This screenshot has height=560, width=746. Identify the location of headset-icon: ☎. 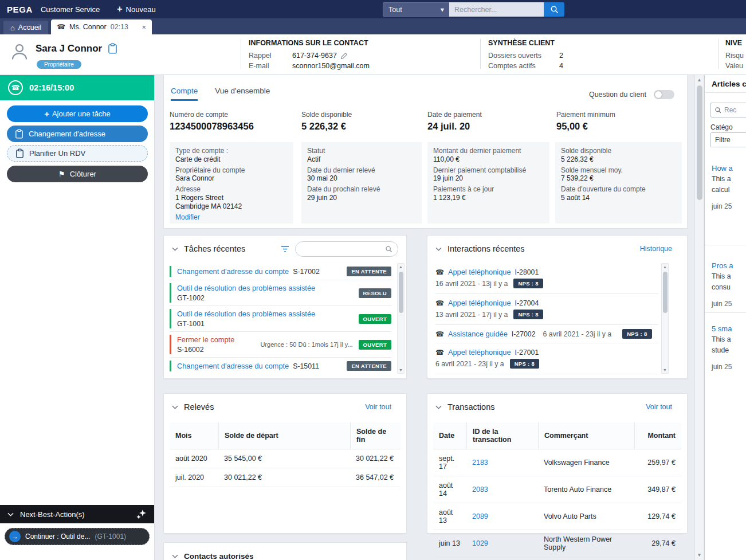
(440, 334).